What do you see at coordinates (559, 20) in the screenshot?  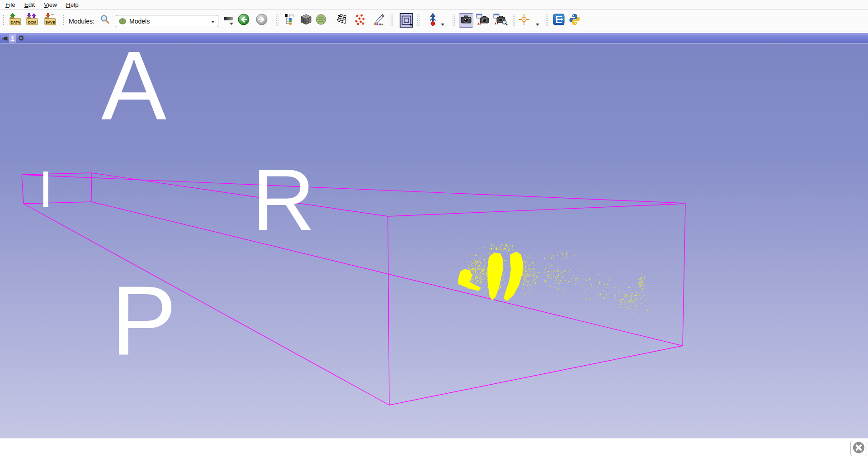 I see `extensions-icon` at bounding box center [559, 20].